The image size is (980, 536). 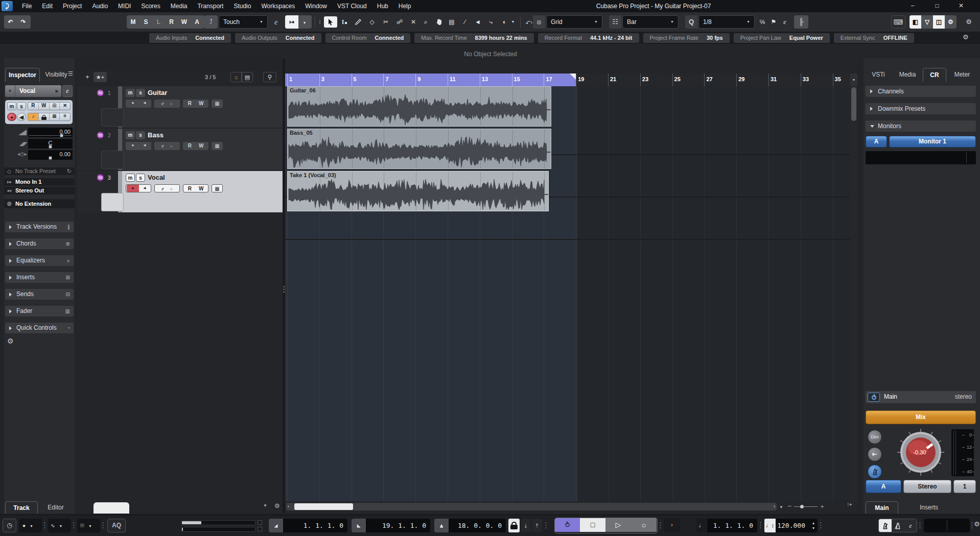 I want to click on track-search-icon: ⚲, so click(x=270, y=77).